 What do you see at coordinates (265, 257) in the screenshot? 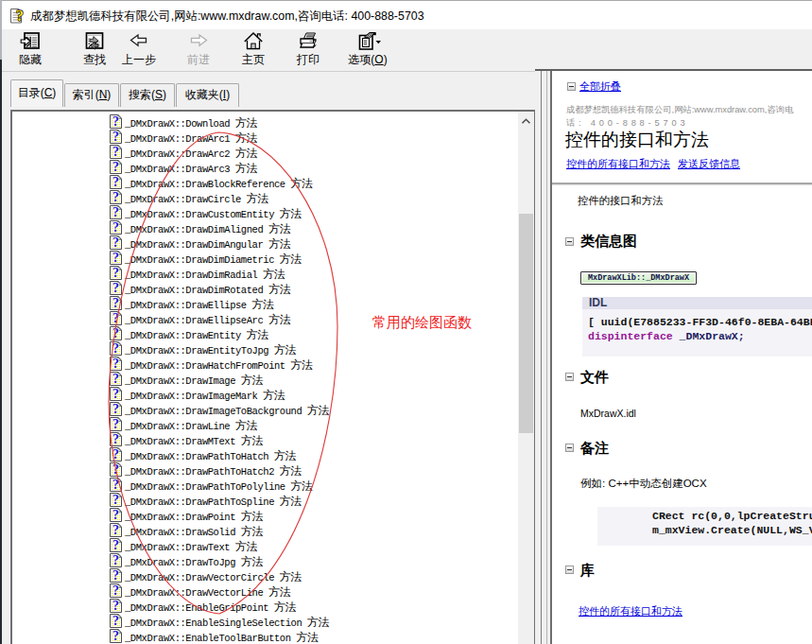
I see `toc-tree-item: ?_DMxDrawX::DrawDimDiametric 方法` at bounding box center [265, 257].